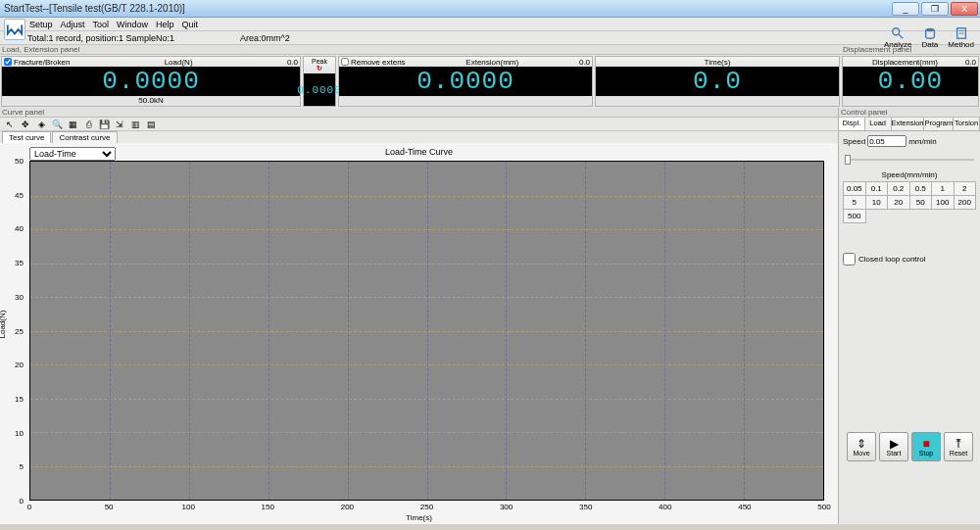 This screenshot has width=980, height=530. I want to click on print-tool-icon: ⎙, so click(88, 124).